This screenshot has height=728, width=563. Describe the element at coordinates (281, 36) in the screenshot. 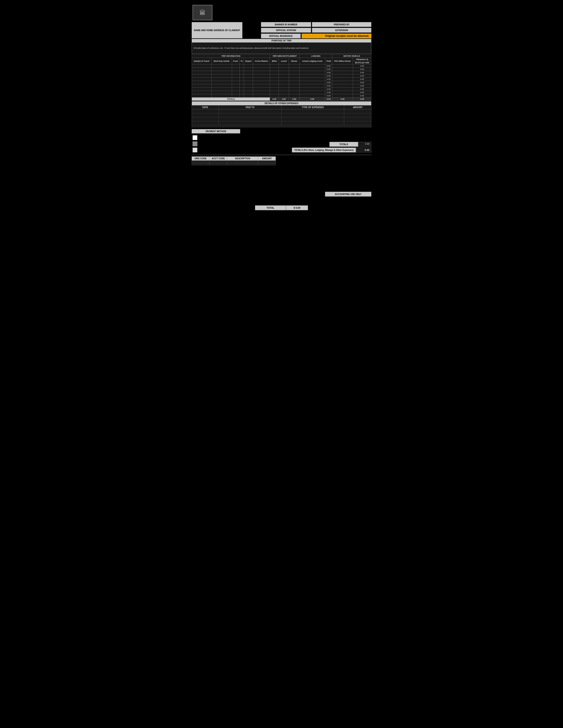

I see `official-residence-field: OFFICIAL RESIDENCE` at that location.